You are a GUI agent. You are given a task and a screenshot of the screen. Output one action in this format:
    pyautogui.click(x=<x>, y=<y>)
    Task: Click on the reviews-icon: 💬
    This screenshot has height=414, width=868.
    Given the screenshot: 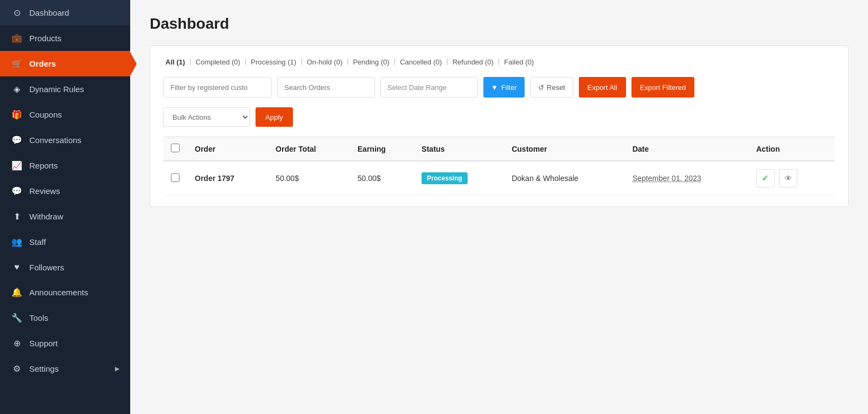 What is the action you would take?
    pyautogui.click(x=17, y=191)
    